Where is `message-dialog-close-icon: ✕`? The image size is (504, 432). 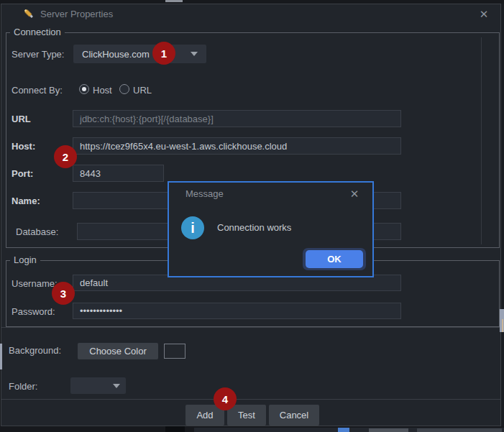 message-dialog-close-icon: ✕ is located at coordinates (354, 194).